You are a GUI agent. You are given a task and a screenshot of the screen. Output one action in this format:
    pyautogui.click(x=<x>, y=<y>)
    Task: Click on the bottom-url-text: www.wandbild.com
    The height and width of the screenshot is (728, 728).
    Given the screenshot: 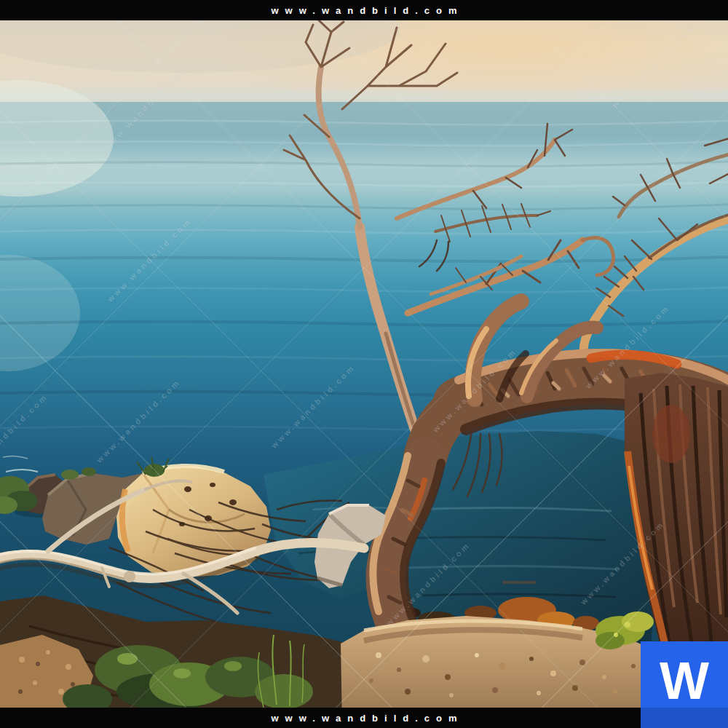 What is the action you would take?
    pyautogui.click(x=364, y=718)
    